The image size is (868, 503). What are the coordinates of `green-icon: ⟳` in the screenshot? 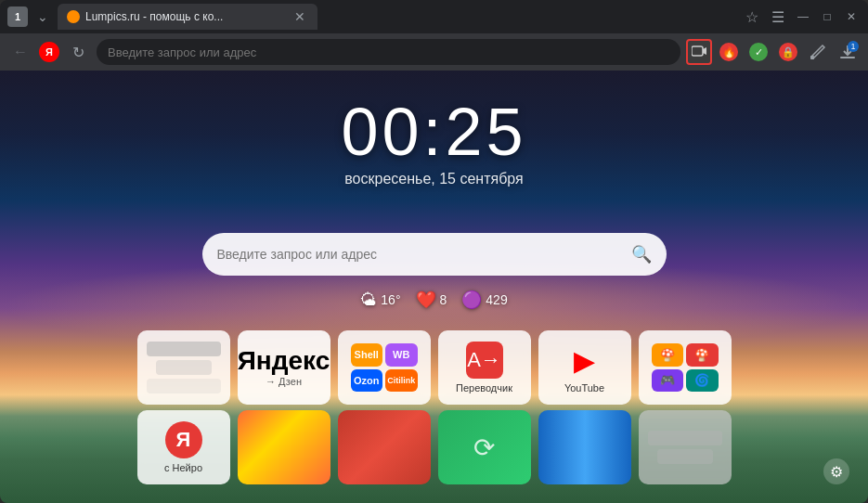 It's located at (485, 447).